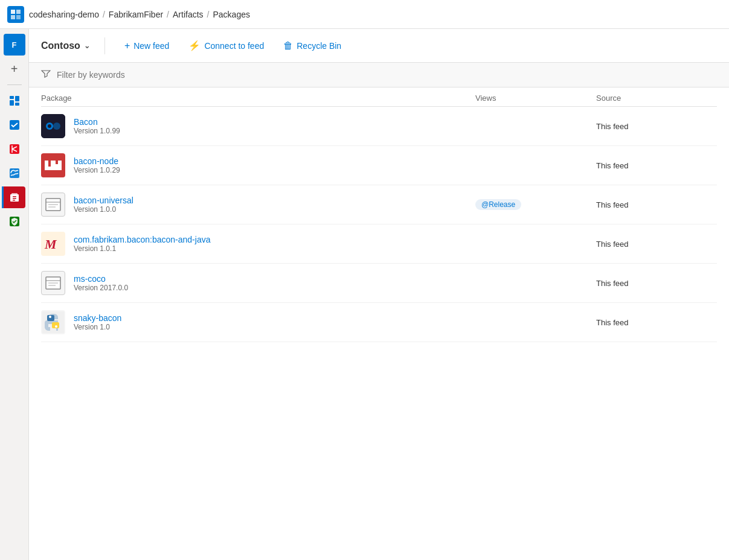 This screenshot has height=560, width=729. I want to click on breadcrumb-artifacts: Artifacts, so click(188, 14).